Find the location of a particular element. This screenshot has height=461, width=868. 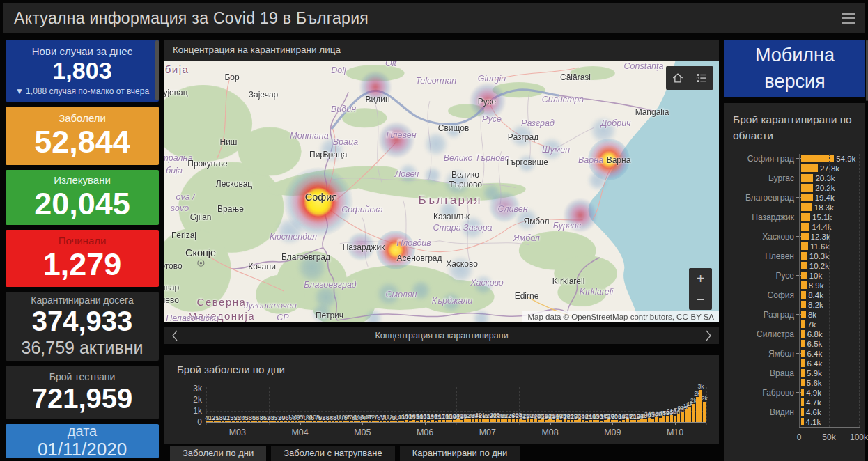

region-row: Плевен10.3k is located at coordinates (795, 256).